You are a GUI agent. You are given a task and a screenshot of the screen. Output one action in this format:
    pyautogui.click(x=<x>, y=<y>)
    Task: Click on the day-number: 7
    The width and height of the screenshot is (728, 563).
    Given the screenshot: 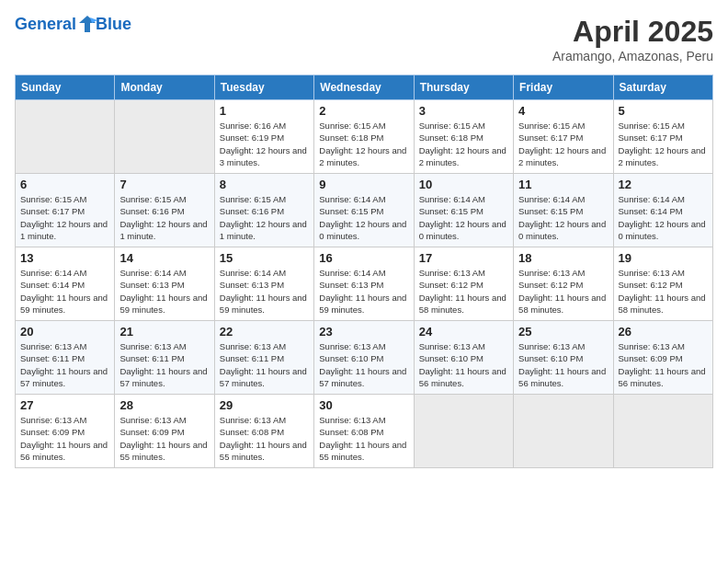 What is the action you would take?
    pyautogui.click(x=164, y=184)
    